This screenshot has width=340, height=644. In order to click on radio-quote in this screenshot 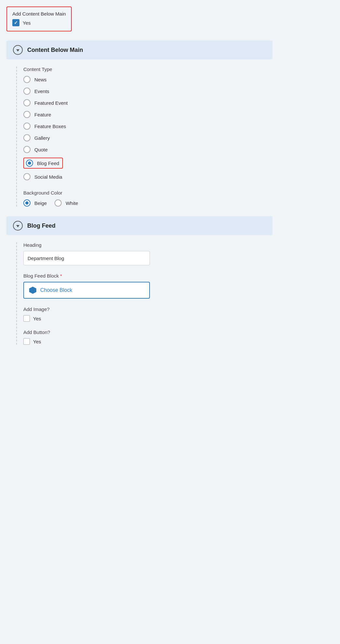, I will do `click(27, 149)`.